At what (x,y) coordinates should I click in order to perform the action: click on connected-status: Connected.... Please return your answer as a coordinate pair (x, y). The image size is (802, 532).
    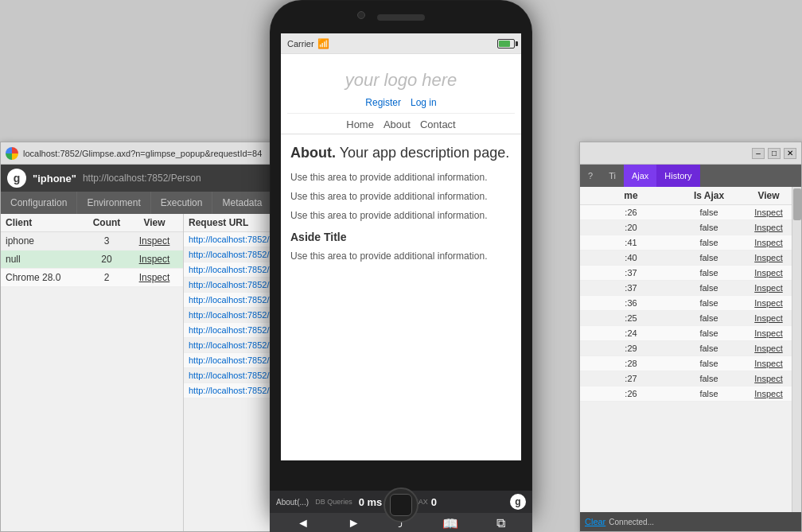
    Looking at the image, I should click on (632, 522).